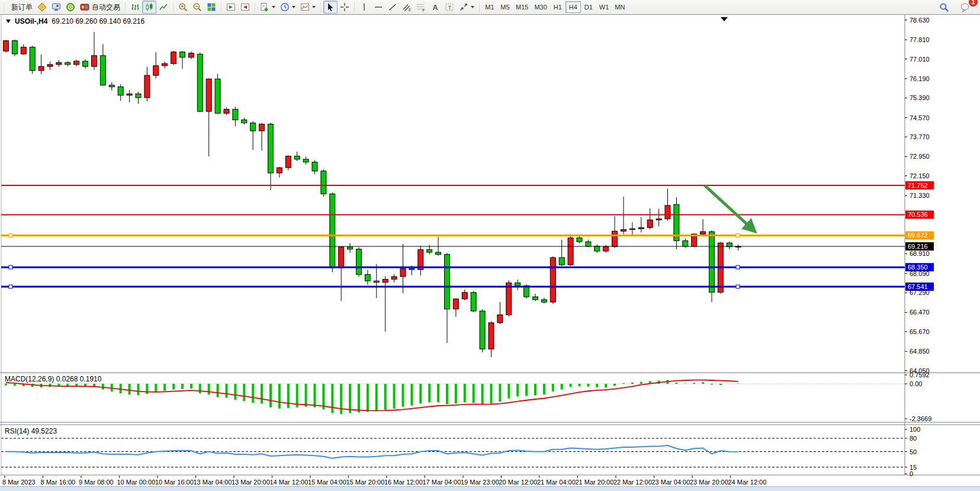  Describe the element at coordinates (417, 7) in the screenshot. I see `toolbar-group: EFAT` at that location.